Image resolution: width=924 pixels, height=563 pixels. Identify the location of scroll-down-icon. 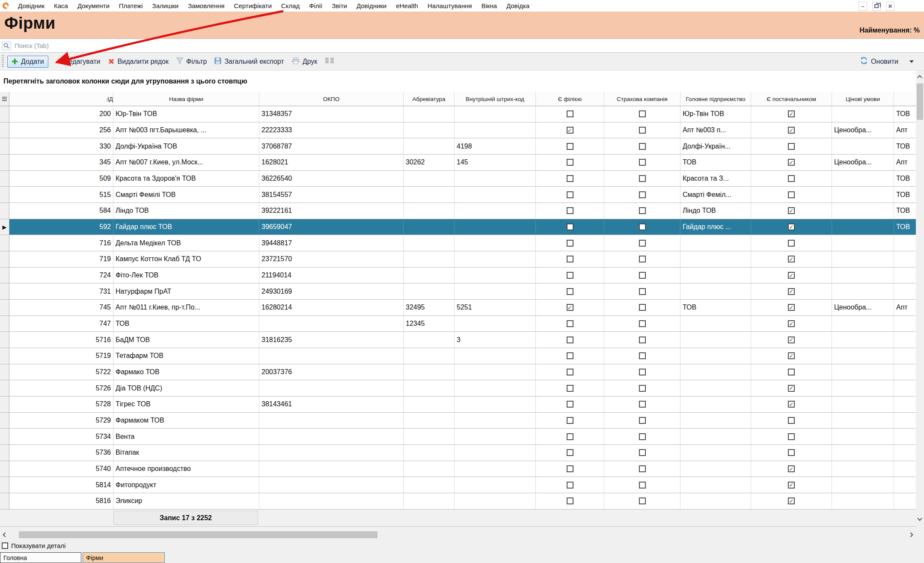
(919, 518).